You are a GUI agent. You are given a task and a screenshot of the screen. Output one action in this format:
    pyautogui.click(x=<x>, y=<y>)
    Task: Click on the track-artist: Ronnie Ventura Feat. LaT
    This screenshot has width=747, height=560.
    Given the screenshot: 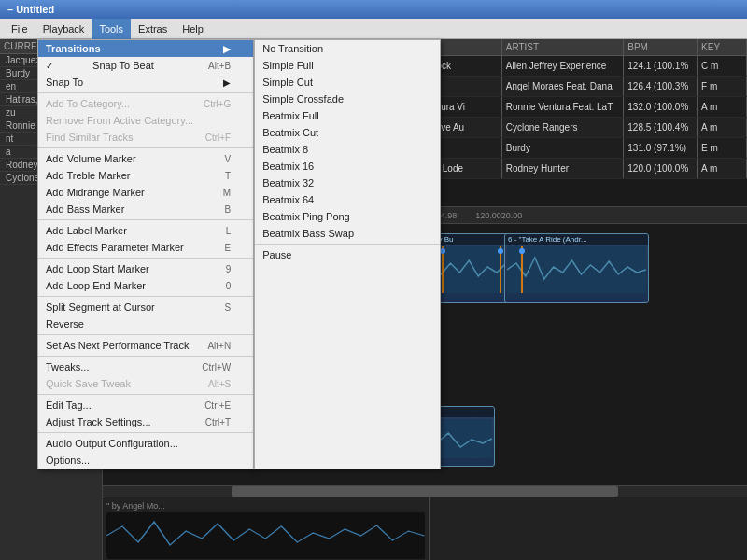 What is the action you would take?
    pyautogui.click(x=564, y=106)
    